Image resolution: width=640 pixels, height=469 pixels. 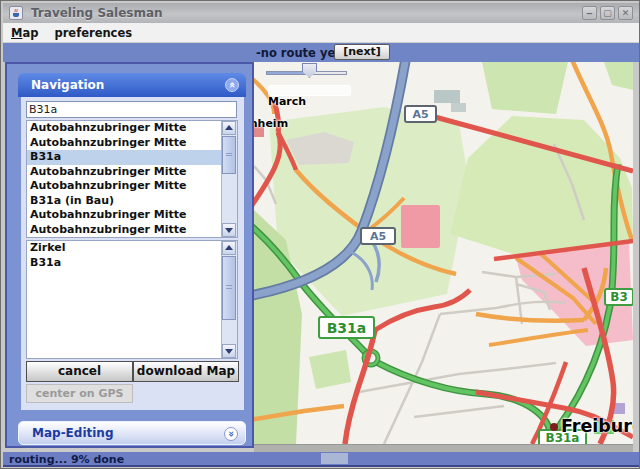 I want to click on city-marker-dot, so click(x=554, y=427).